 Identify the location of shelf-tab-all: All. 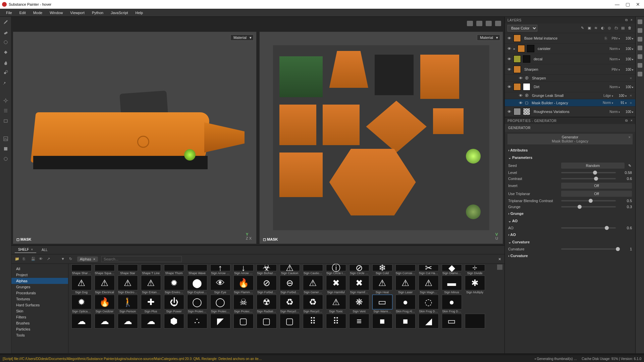
(45, 250).